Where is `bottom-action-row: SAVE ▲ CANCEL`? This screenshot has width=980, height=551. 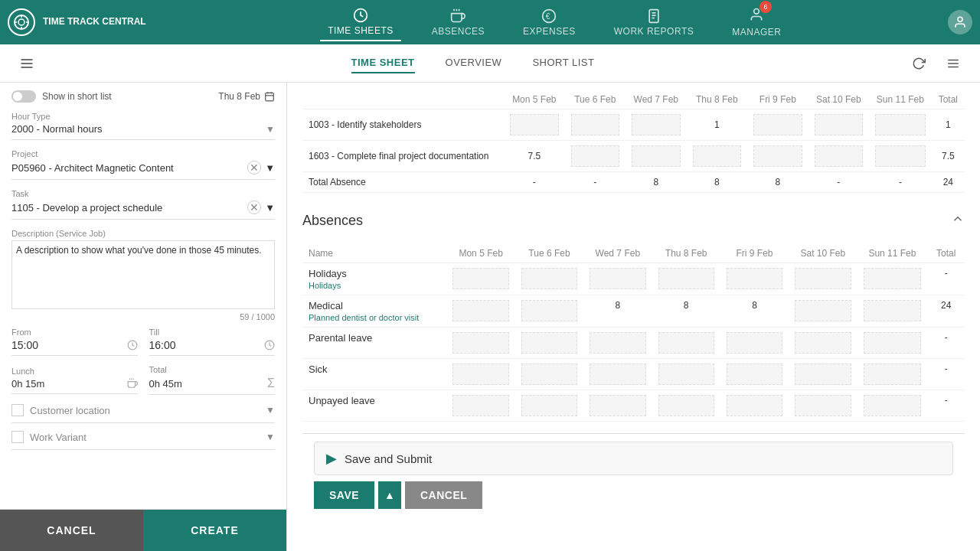 bottom-action-row: SAVE ▲ CANCEL is located at coordinates (634, 495).